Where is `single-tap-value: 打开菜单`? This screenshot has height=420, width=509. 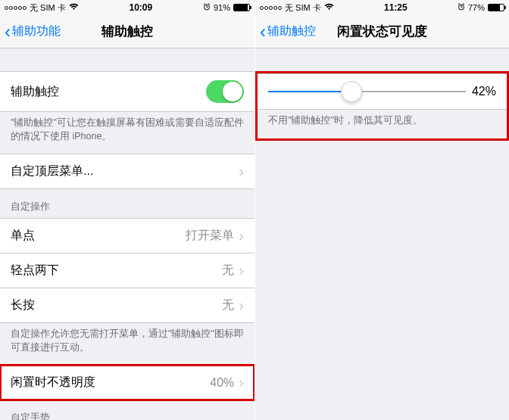
single-tap-value: 打开菜单 is located at coordinates (210, 236).